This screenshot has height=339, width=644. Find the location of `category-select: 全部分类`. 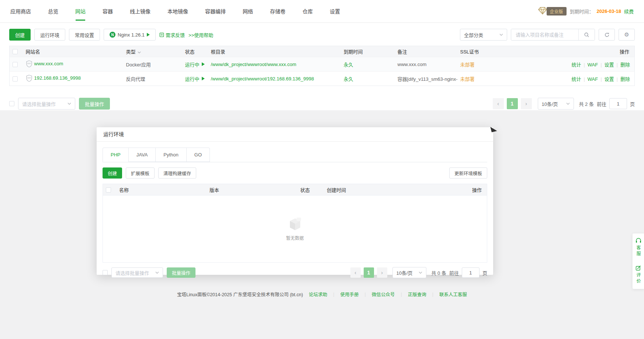

category-select: 全部分类 is located at coordinates (484, 35).